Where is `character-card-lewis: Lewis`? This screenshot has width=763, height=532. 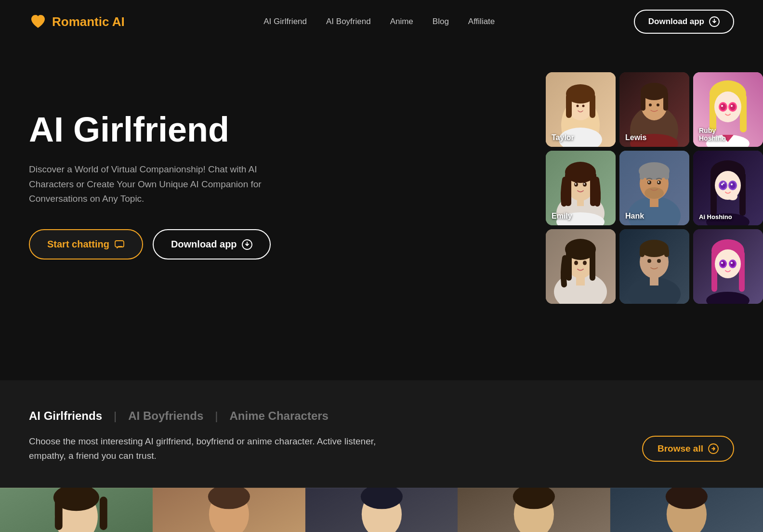 character-card-lewis: Lewis is located at coordinates (654, 110).